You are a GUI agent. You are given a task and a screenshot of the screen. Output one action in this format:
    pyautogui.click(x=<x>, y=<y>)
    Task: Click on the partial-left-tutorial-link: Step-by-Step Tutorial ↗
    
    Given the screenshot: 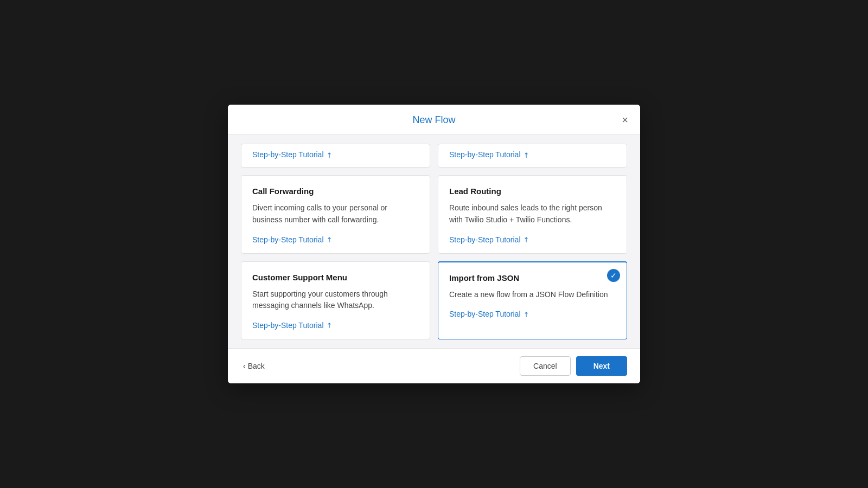 What is the action you would take?
    pyautogui.click(x=292, y=155)
    